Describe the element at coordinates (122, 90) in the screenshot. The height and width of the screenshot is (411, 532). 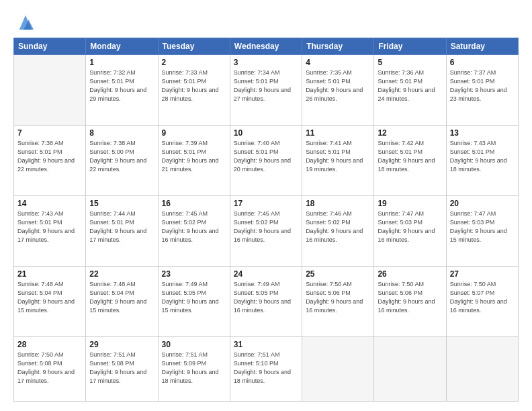
I see `calendar-cell: 1Sunrise: 7:32 AMSunset: 5:01 PMDaylight…` at that location.